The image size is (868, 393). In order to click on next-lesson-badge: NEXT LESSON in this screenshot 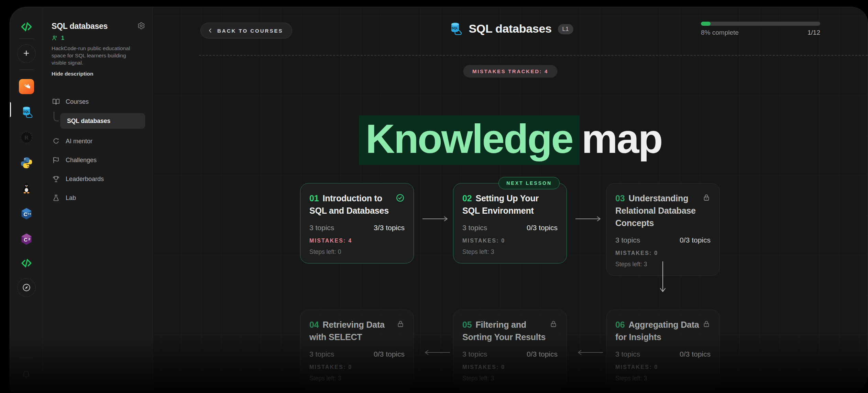, I will do `click(529, 183)`.